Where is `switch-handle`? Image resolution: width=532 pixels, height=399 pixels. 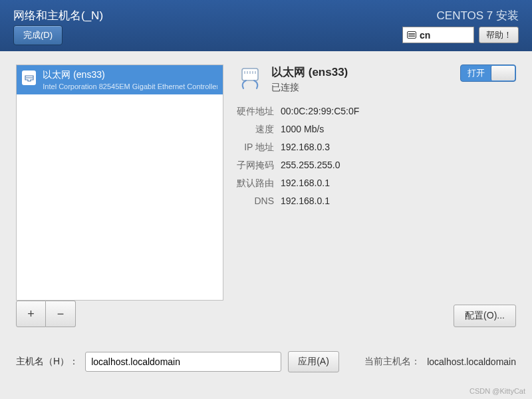 switch-handle is located at coordinates (503, 73).